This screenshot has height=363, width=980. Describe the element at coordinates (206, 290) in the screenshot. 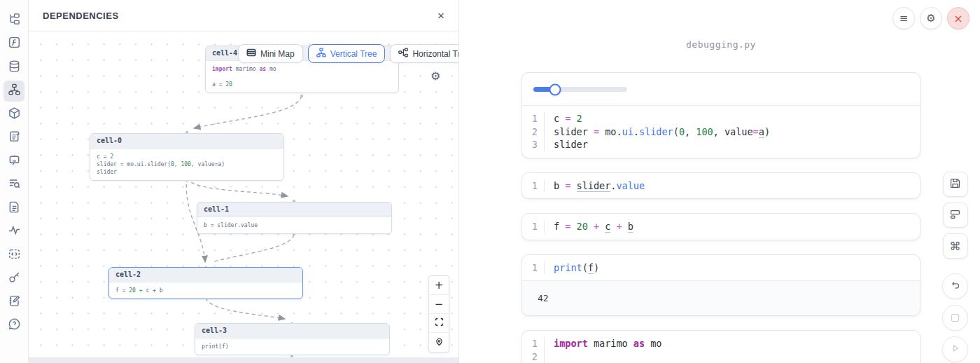

I see `node-code: f = 20 + c + b` at that location.